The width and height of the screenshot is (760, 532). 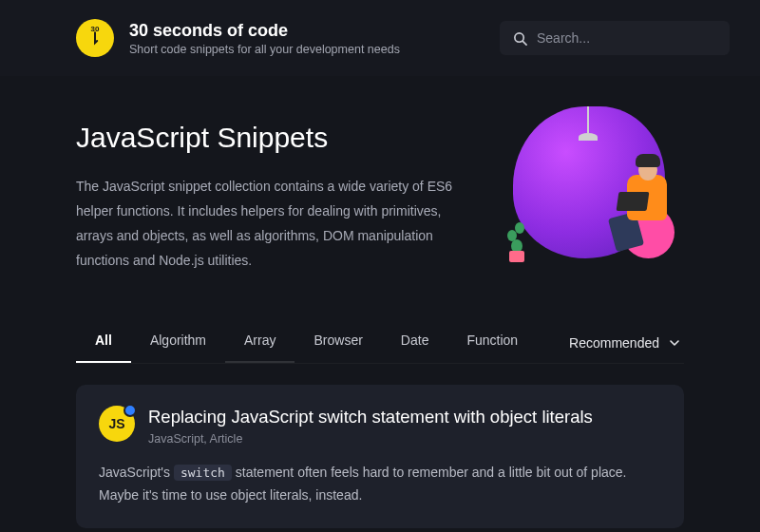 What do you see at coordinates (614, 343) in the screenshot?
I see `sort-label: Recommended` at bounding box center [614, 343].